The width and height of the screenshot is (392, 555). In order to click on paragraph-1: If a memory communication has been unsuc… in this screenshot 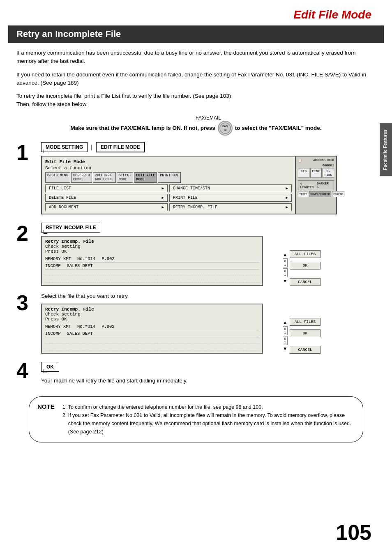, I will do `click(196, 58)`.